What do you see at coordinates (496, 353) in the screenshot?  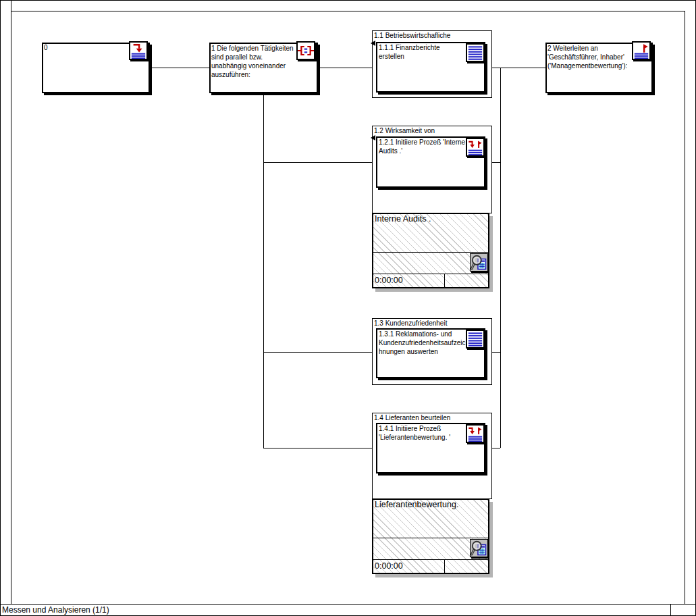 I see `connector-group13-out` at bounding box center [496, 353].